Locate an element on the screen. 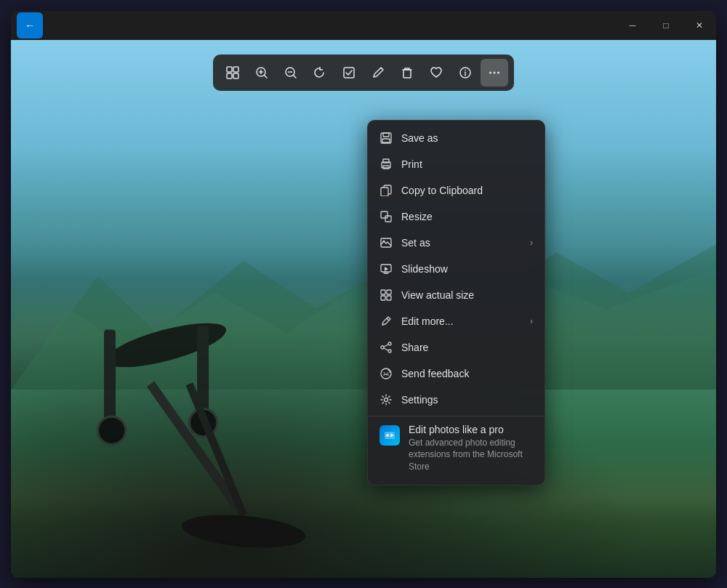 This screenshot has width=727, height=588. zoom-in-icon is located at coordinates (262, 73).